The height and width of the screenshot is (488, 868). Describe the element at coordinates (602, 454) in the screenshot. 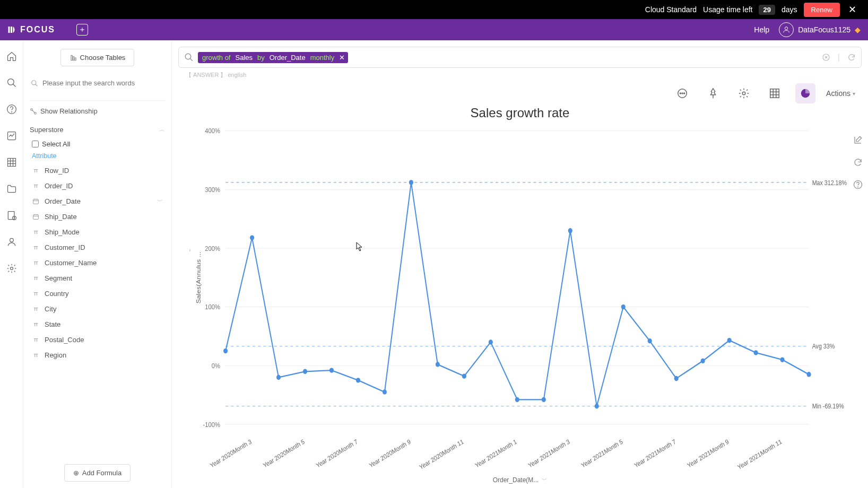

I see `svg-text: Year 2021Month 5` at that location.